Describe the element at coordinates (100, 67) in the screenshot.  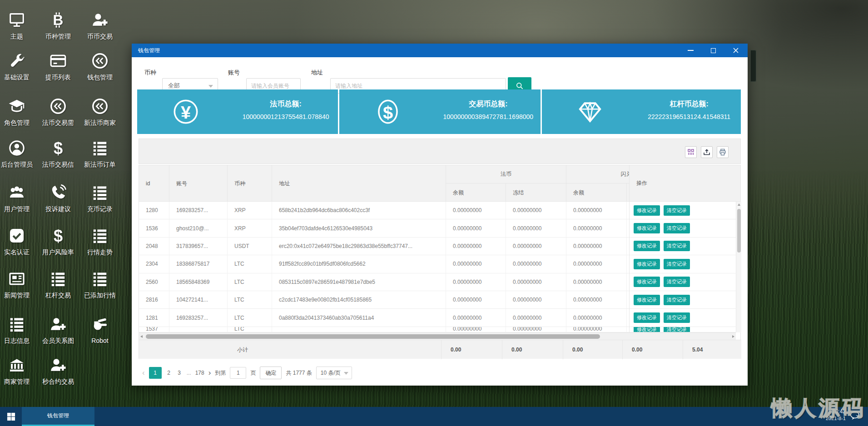
I see `desktop-icon-wallet-mgmt: 钱包管理` at that location.